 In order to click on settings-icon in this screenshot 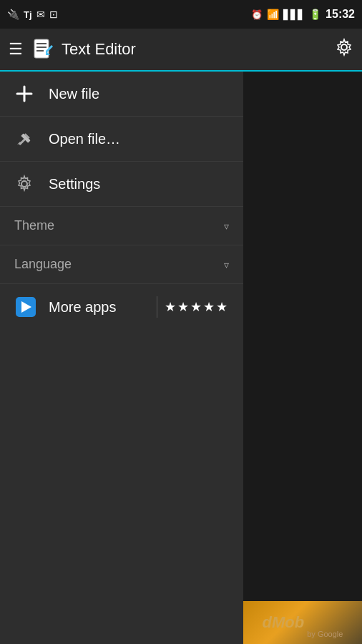, I will do `click(344, 49)`.